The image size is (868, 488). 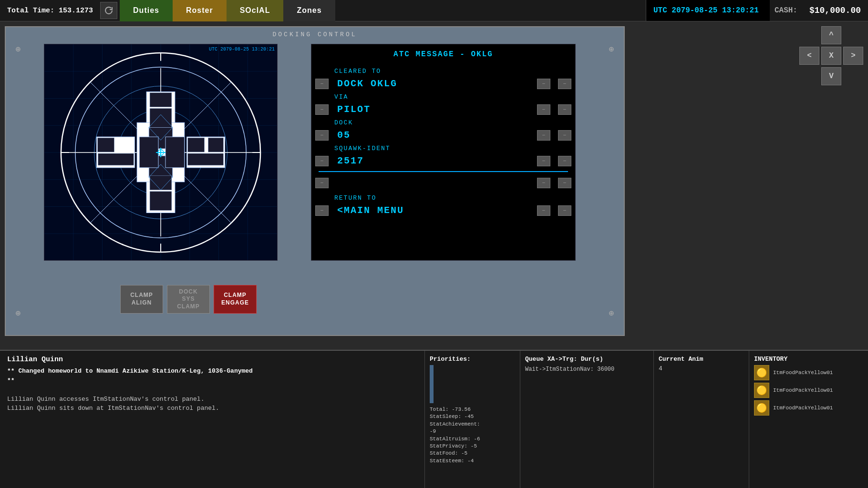 I want to click on dock-sys-clamp-button: DOCKSYSCLAMP, so click(x=188, y=299).